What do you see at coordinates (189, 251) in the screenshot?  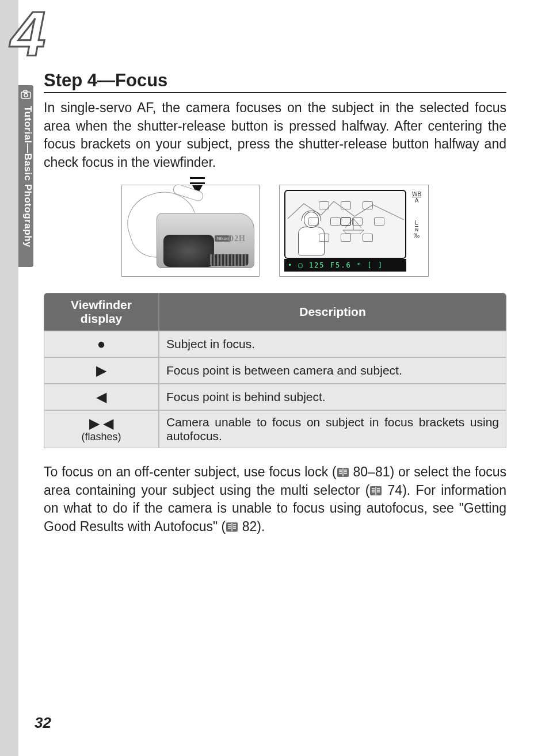 I see `camera-lens` at bounding box center [189, 251].